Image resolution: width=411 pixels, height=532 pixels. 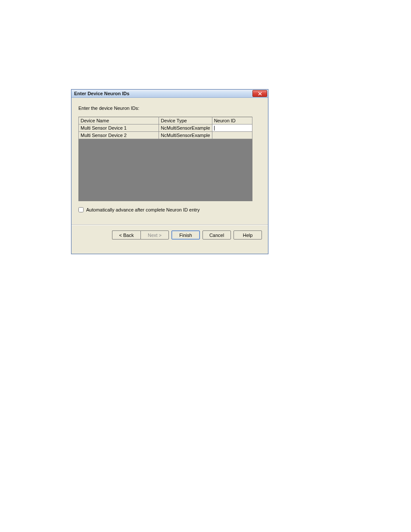 I want to click on instruction-text: Enter the device Neuron IDs:, so click(x=170, y=108).